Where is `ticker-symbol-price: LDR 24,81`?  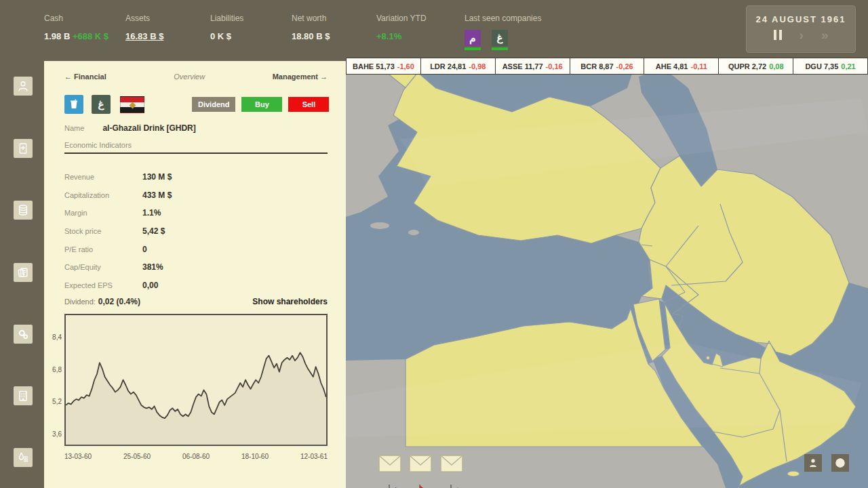 ticker-symbol-price: LDR 24,81 is located at coordinates (448, 66).